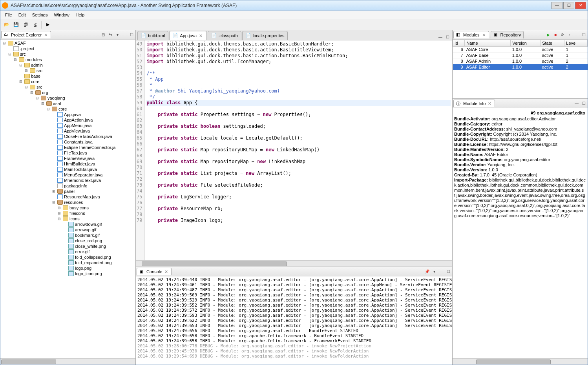 This screenshot has width=588, height=365. What do you see at coordinates (68, 60) in the screenshot?
I see `tree-node-modules: ⊟modules` at bounding box center [68, 60].